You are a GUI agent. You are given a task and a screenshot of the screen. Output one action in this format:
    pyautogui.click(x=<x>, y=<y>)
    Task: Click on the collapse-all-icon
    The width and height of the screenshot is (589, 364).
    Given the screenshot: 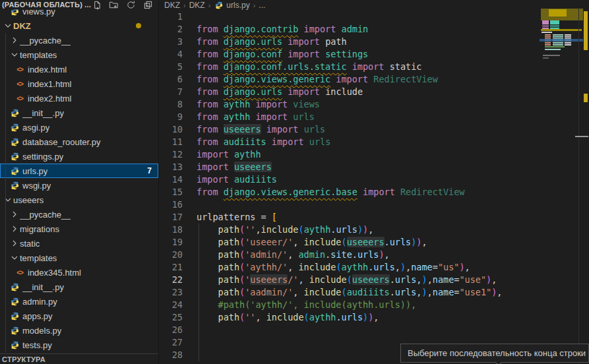 What is the action you would take?
    pyautogui.click(x=148, y=5)
    